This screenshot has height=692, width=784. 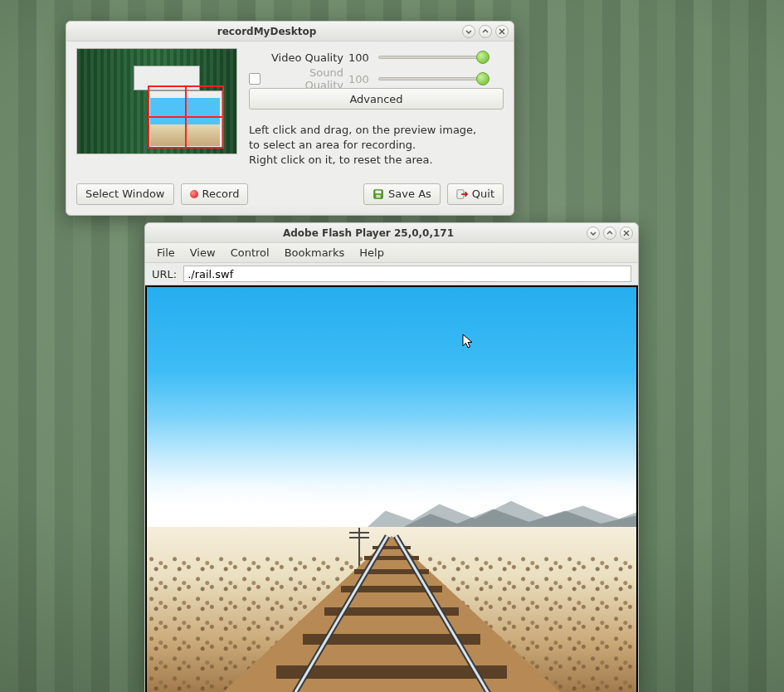 I want to click on url-label: URL:, so click(x=164, y=274).